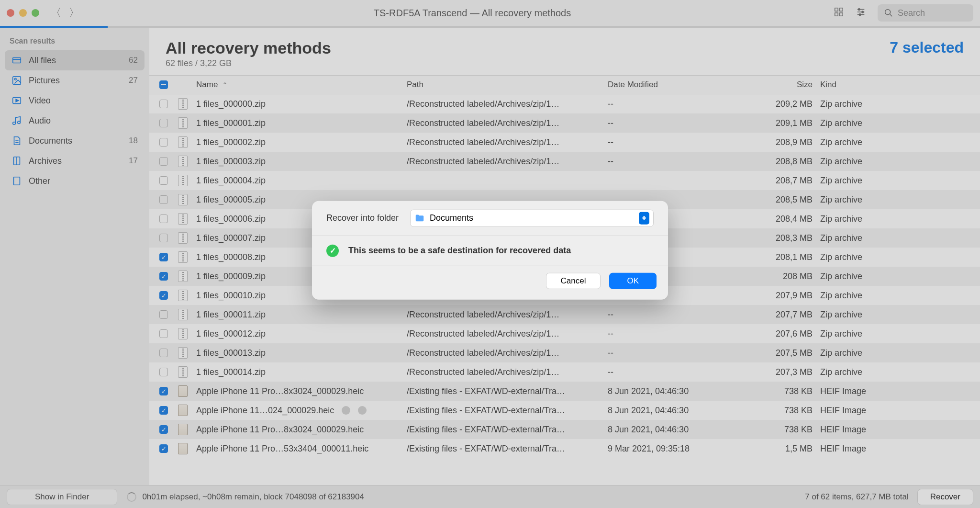  I want to click on folder-select: Documents, so click(532, 218).